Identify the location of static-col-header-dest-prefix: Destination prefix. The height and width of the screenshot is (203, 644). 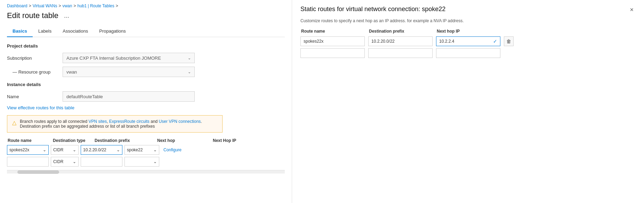
(401, 31).